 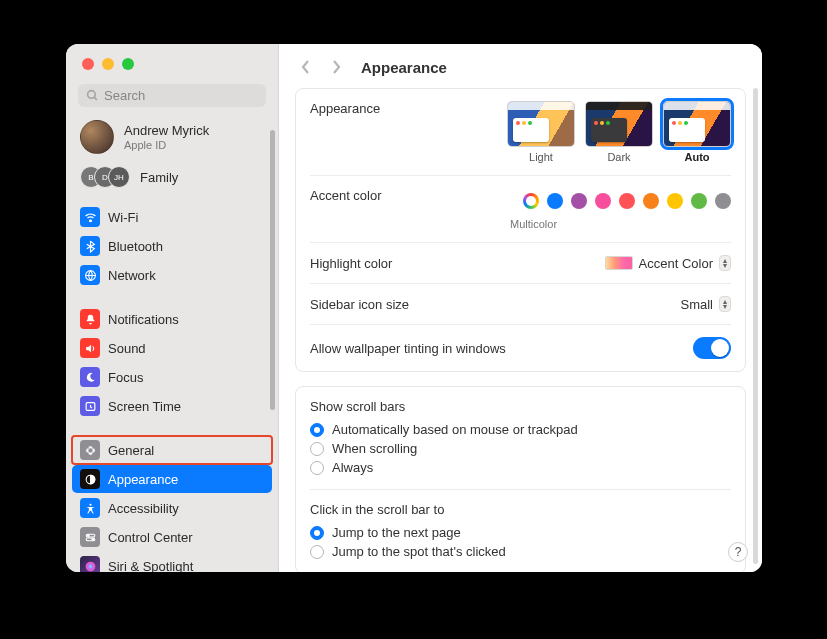 I want to click on appearance-label: Appearance, so click(x=345, y=108).